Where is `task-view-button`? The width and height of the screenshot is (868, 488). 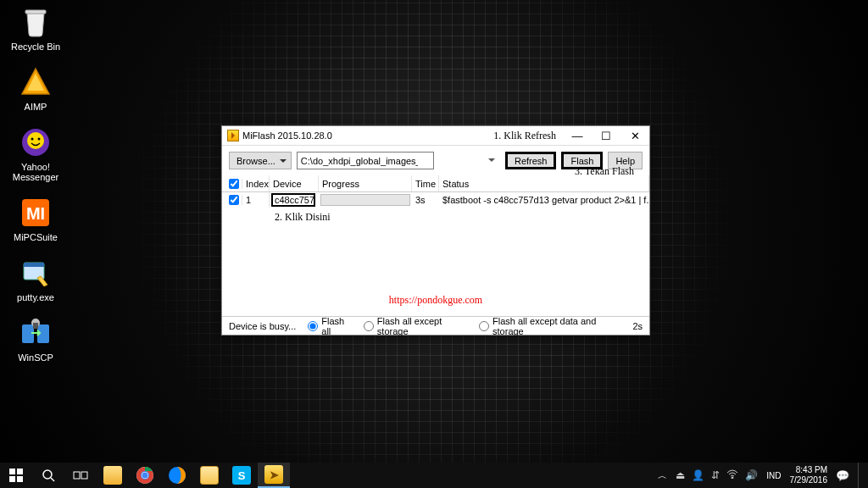 task-view-button is located at coordinates (81, 475).